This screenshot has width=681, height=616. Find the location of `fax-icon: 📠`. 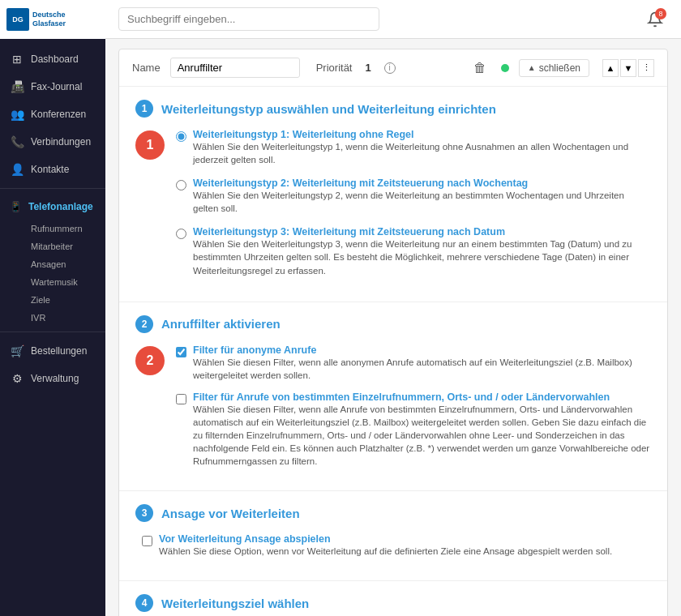

fax-icon: 📠 is located at coordinates (17, 87).